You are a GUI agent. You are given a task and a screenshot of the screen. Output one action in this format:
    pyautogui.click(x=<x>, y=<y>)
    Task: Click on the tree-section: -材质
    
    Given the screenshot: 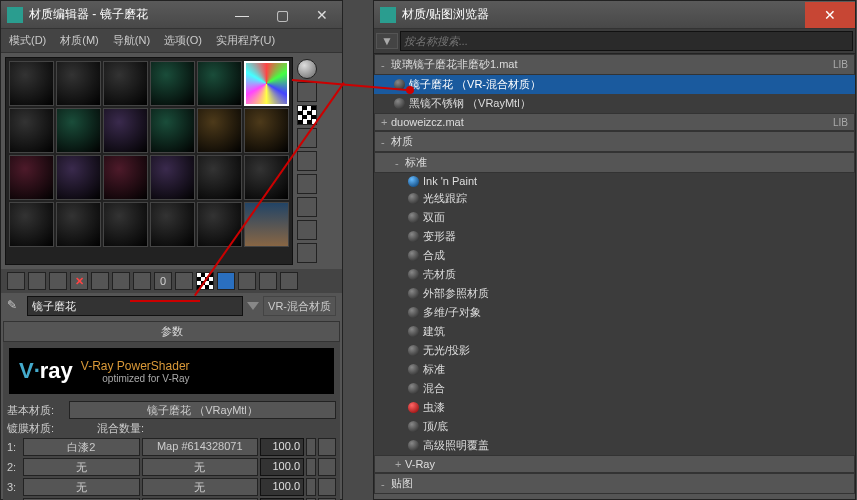 What is the action you would take?
    pyautogui.click(x=614, y=142)
    